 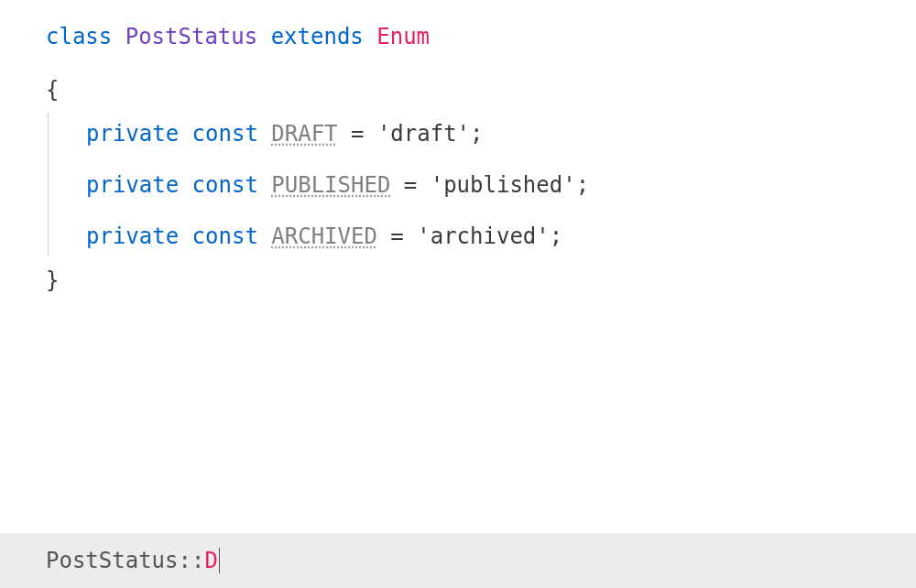 What do you see at coordinates (472, 185) in the screenshot?
I see `const-line: private const PUBLISHED = 'published';` at bounding box center [472, 185].